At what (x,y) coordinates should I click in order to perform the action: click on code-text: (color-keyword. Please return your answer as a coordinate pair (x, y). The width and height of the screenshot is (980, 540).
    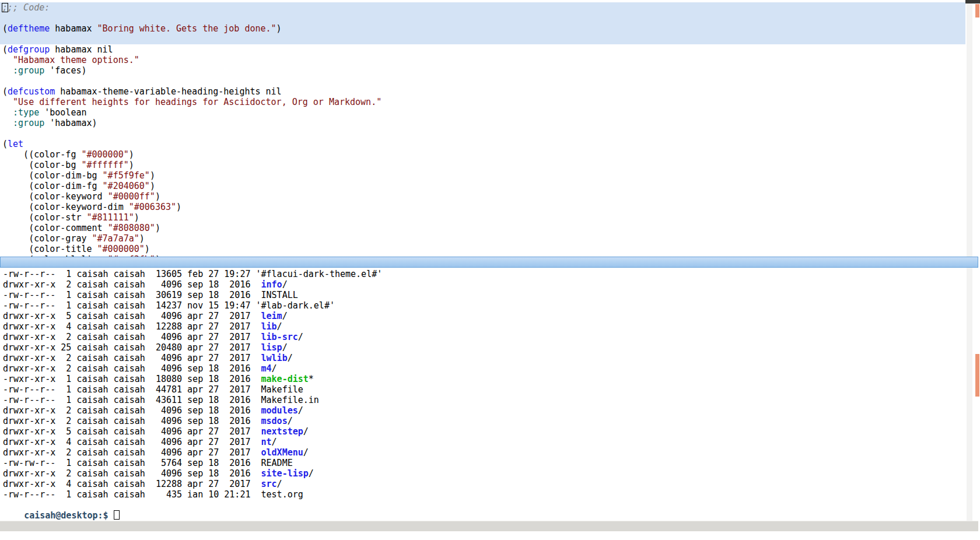
    Looking at the image, I should click on (55, 197).